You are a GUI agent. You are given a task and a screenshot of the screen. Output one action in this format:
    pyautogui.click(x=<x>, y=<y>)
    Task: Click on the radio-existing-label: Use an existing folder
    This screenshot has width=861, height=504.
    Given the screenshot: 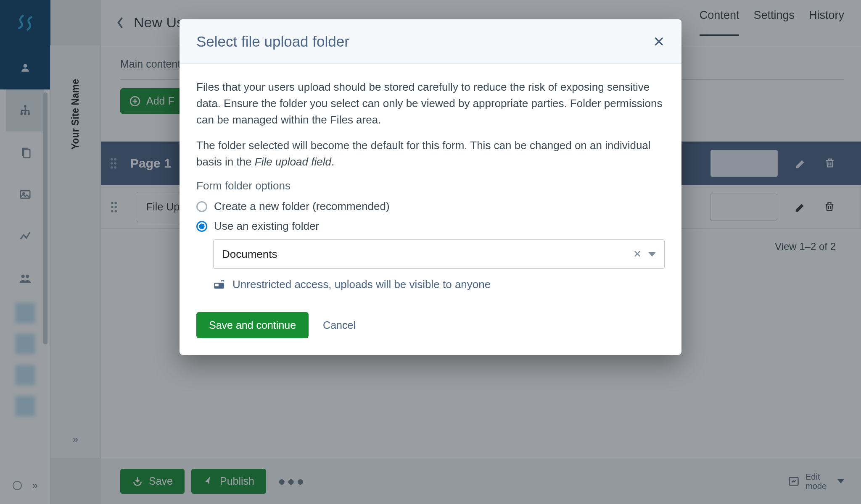 What is the action you would take?
    pyautogui.click(x=267, y=226)
    